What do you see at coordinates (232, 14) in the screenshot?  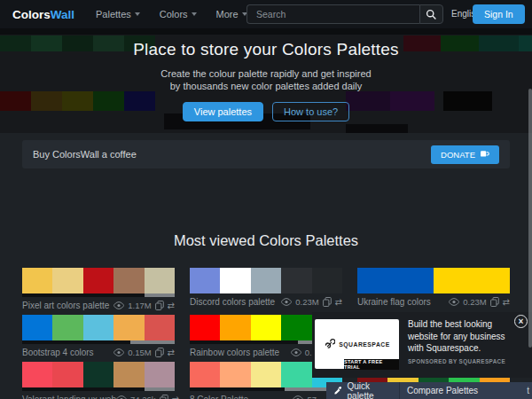 I see `menu-item-more: More` at bounding box center [232, 14].